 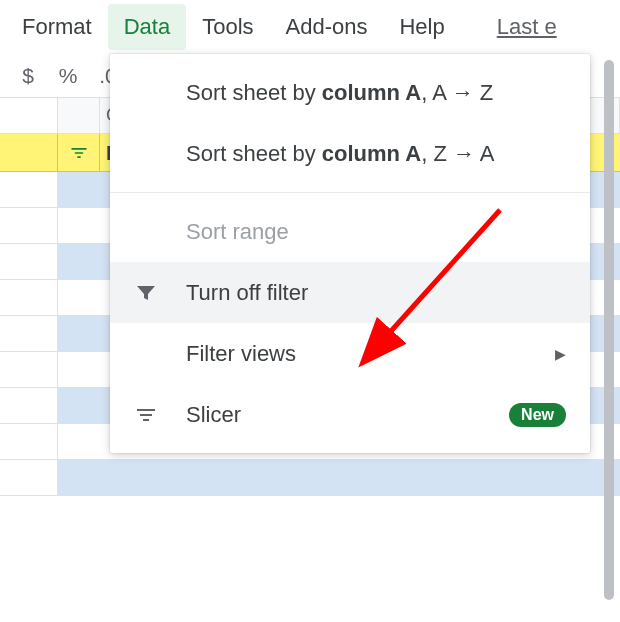 What do you see at coordinates (160, 415) in the screenshot?
I see `slicer-icon` at bounding box center [160, 415].